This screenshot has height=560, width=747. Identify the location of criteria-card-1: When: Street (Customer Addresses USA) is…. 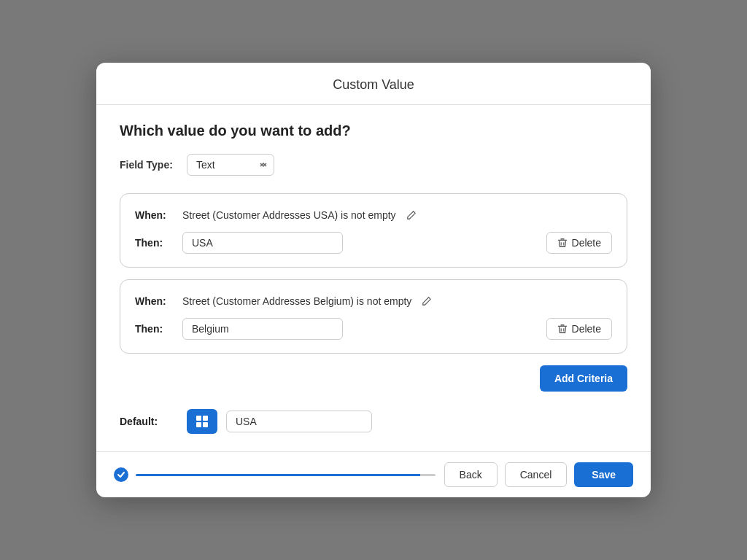
(374, 230).